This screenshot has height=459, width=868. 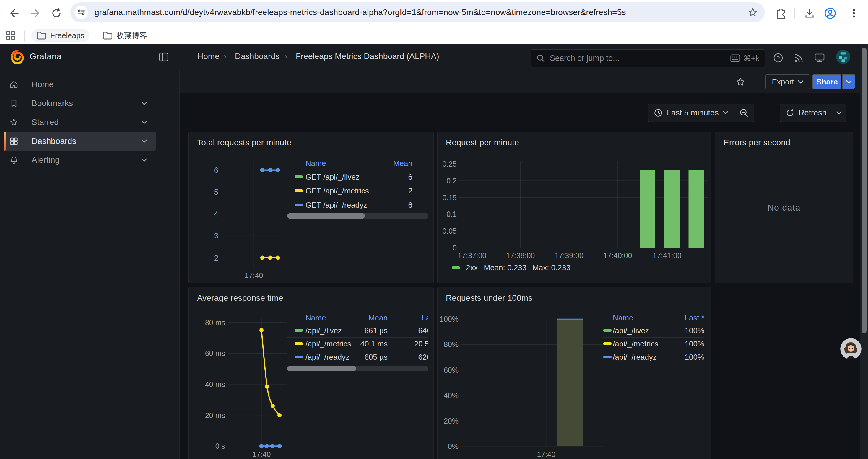 What do you see at coordinates (80, 103) in the screenshot?
I see `sidebar-item-bookmarks: Bookmarks` at bounding box center [80, 103].